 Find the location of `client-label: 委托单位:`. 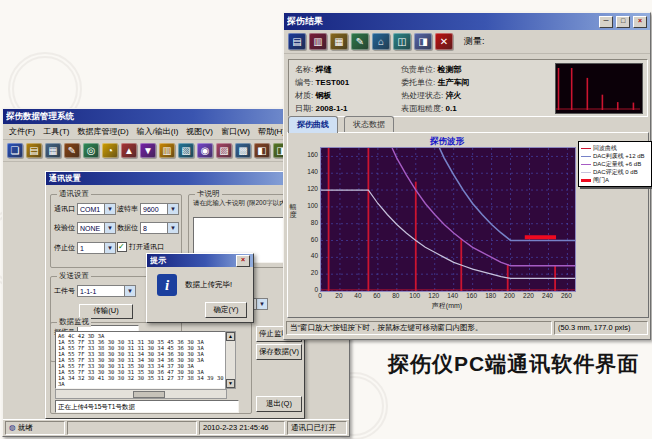

client-label: 委托单位: is located at coordinates (418, 82).